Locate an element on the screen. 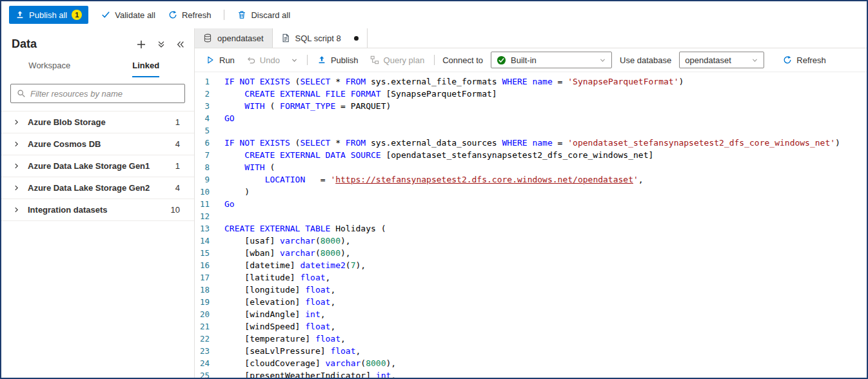  tree-item-integration-datasets: Integration datasets 10 is located at coordinates (98, 210).